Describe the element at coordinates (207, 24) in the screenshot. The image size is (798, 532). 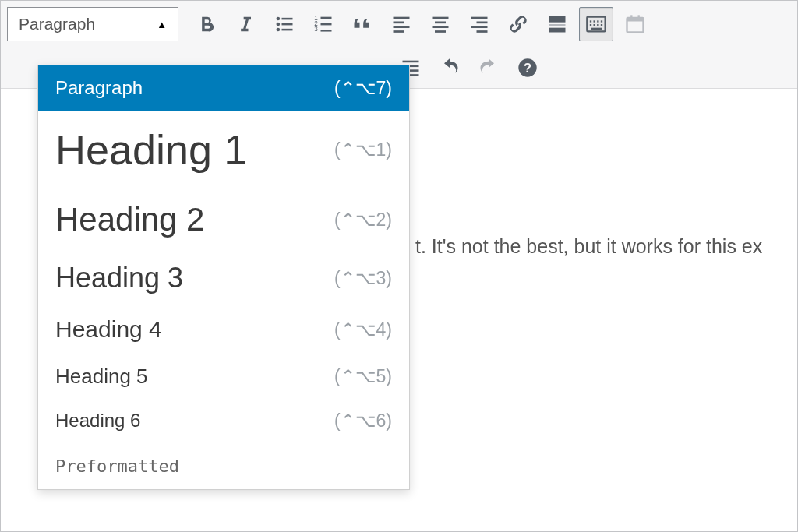
I see `bold-icon` at that location.